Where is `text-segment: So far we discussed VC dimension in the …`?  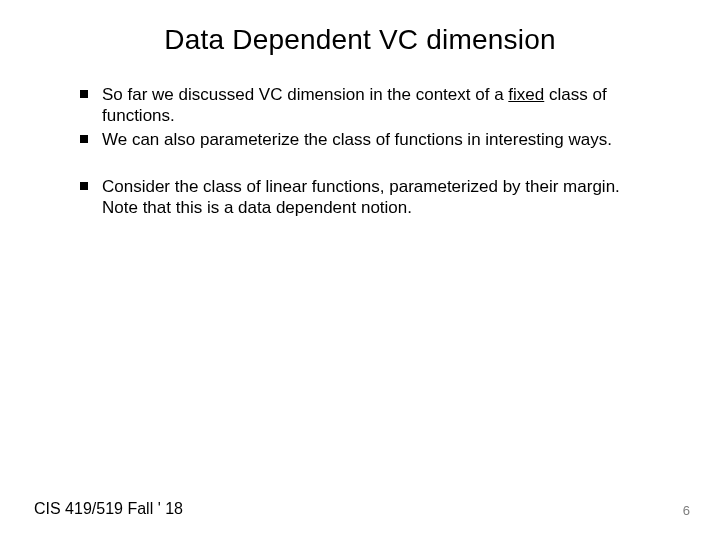
text-segment: So far we discussed VC dimension in the … is located at coordinates (305, 94).